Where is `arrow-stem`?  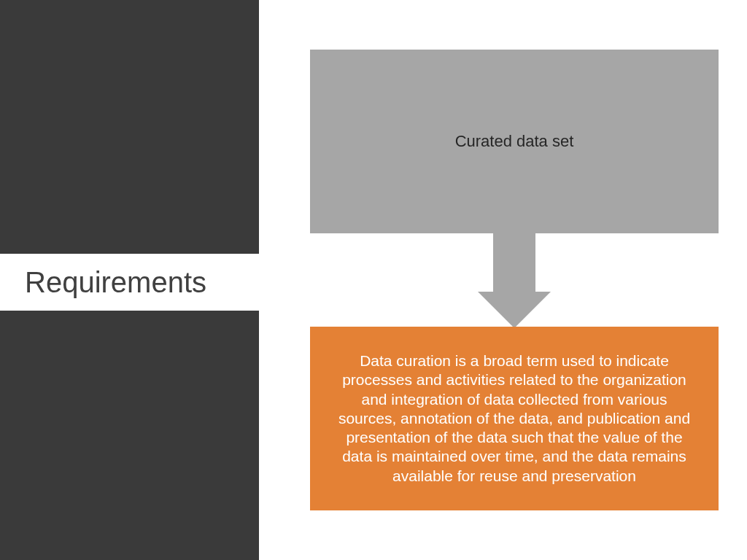 arrow-stem is located at coordinates (514, 262).